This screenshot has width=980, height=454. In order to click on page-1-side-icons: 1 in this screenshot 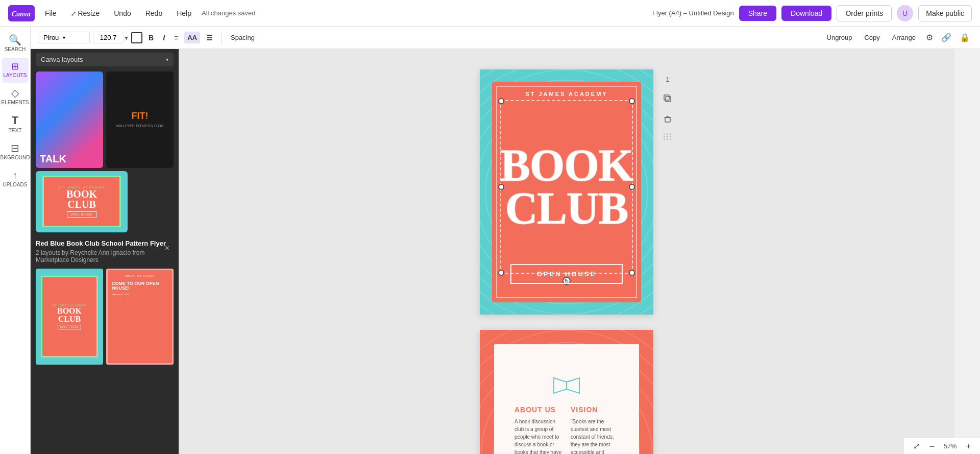, I will do `click(668, 105)`.